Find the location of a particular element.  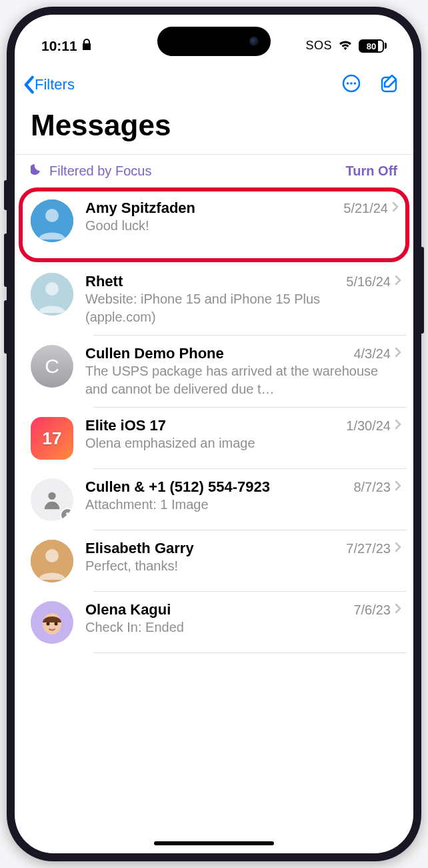

dynamic-island is located at coordinates (214, 41).